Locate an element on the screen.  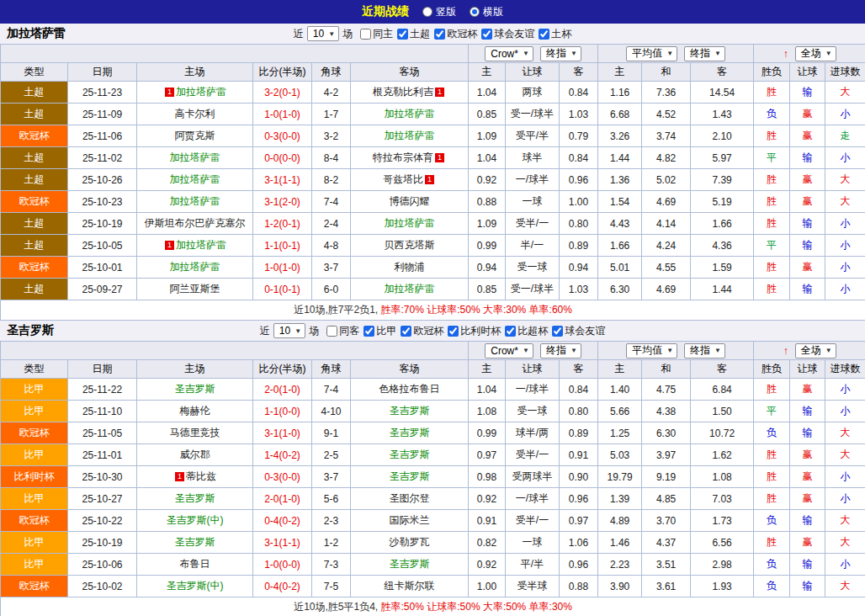
filter-checkbox: 土杯 is located at coordinates (555, 34).